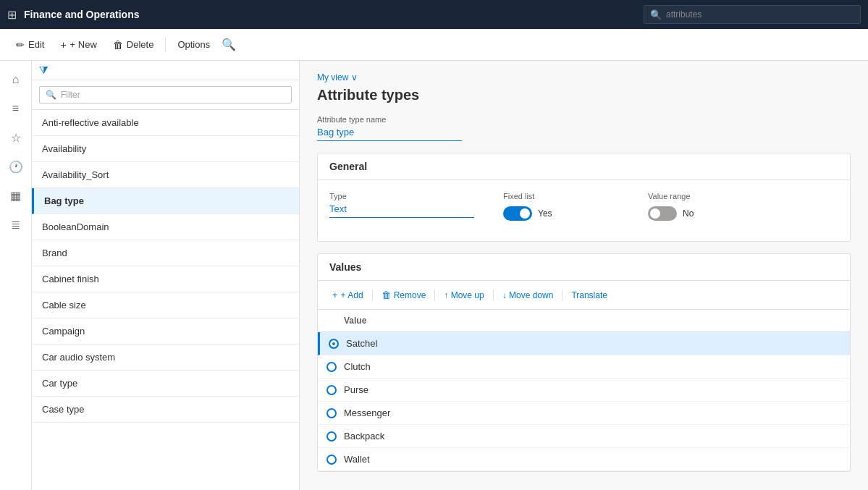 This screenshot has height=490, width=868. I want to click on list-item: Cabinet finish, so click(165, 279).